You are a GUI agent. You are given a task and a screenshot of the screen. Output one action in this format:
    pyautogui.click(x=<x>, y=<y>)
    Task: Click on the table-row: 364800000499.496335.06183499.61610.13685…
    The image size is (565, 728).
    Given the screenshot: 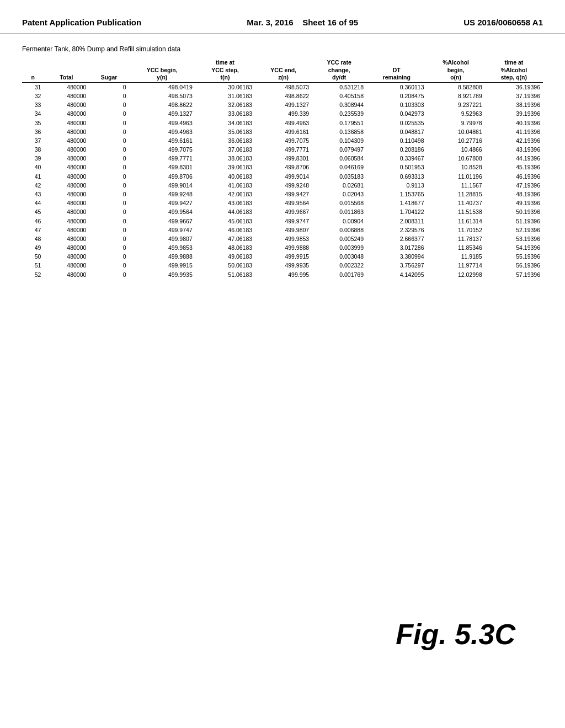 What is the action you would take?
    pyautogui.click(x=282, y=132)
    